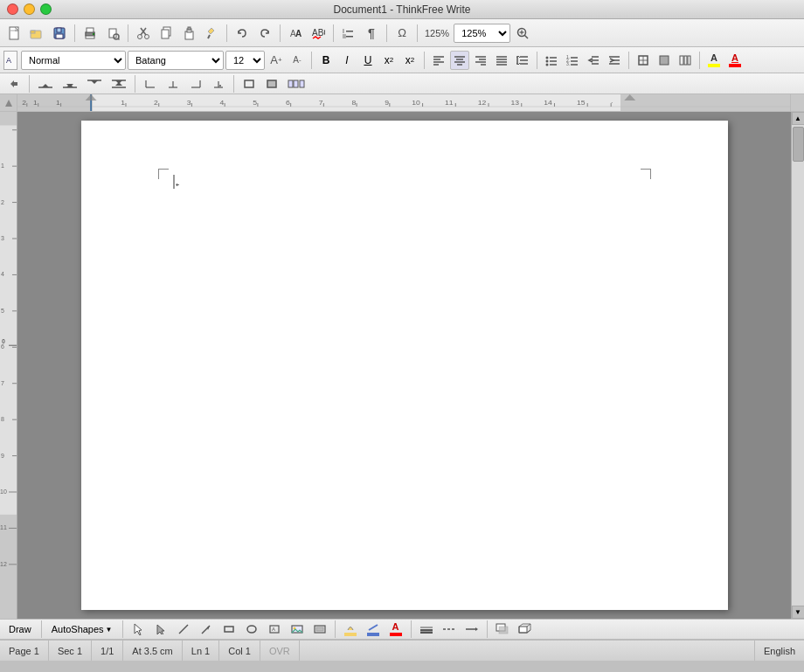 Image resolution: width=804 pixels, height=672 pixels. Describe the element at coordinates (336, 629) in the screenshot. I see `sep-draw3` at that location.